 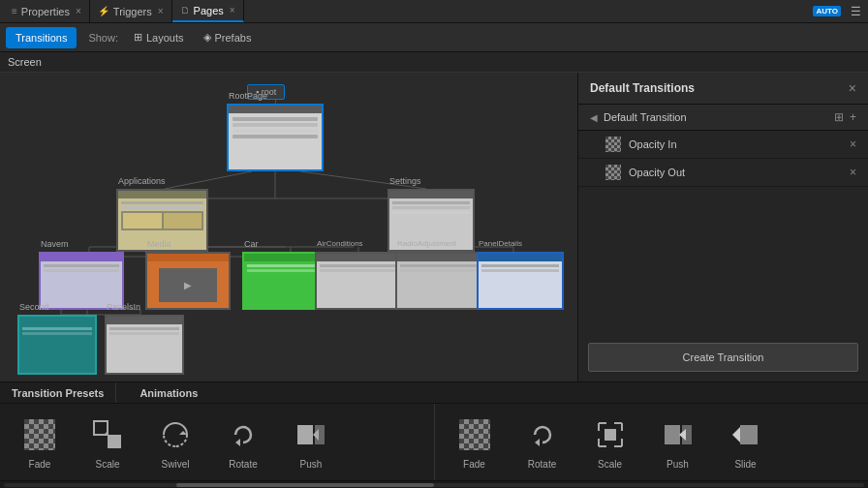 What do you see at coordinates (81, 281) in the screenshot?
I see `node-navem: Navem` at bounding box center [81, 281].